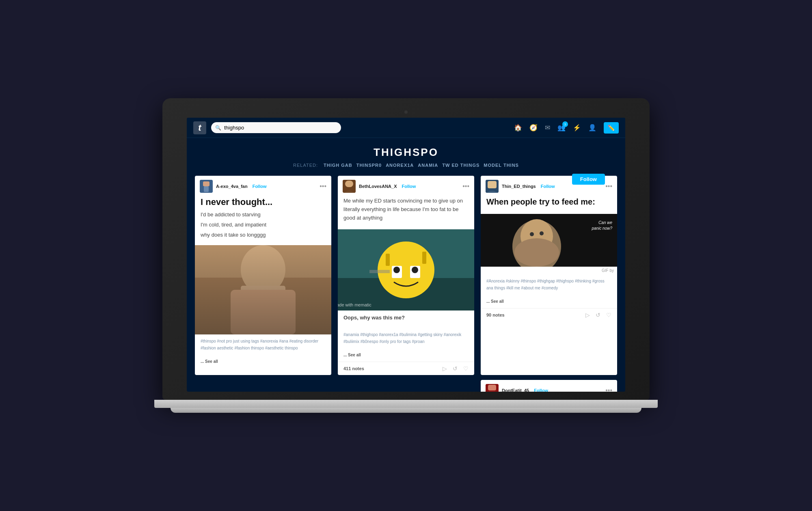  I want to click on share-icon-3: ▷, so click(588, 315).